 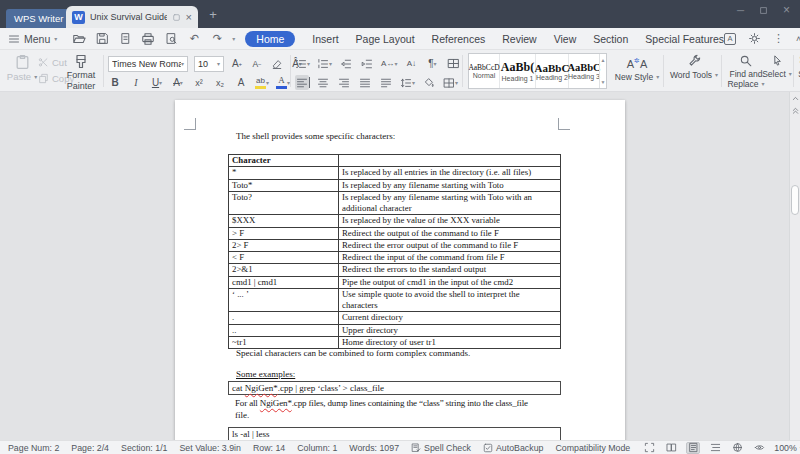 What do you see at coordinates (759, 448) in the screenshot?
I see `eye-protection-mode-icon` at bounding box center [759, 448].